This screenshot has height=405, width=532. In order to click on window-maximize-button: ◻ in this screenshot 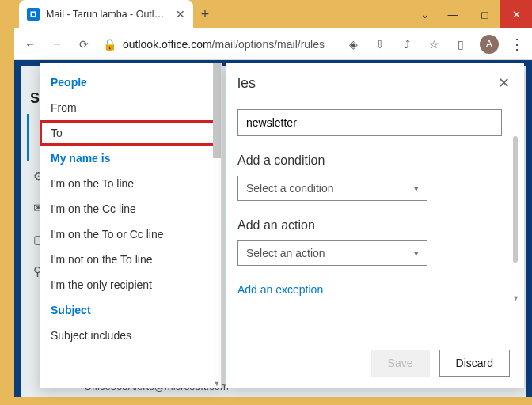, I will do `click(484, 14)`.